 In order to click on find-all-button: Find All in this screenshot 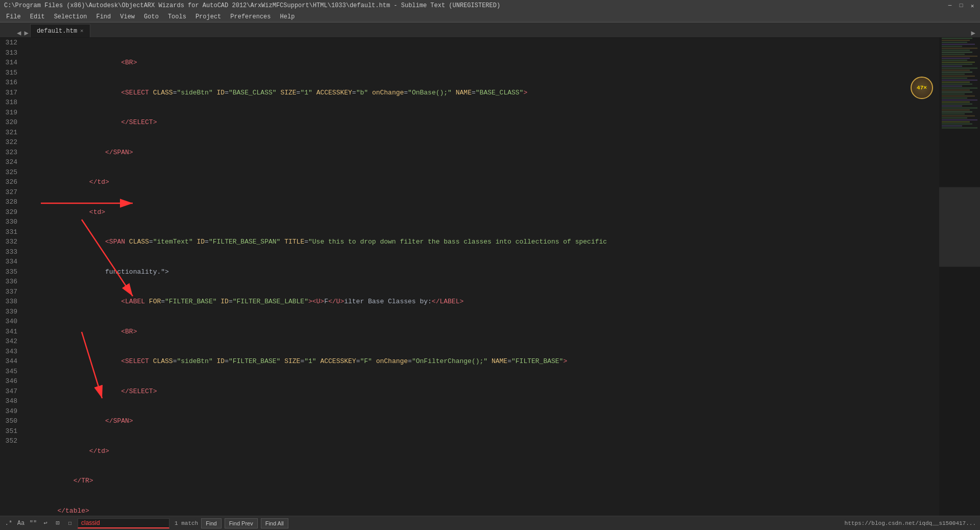, I will do `click(275, 523)`.